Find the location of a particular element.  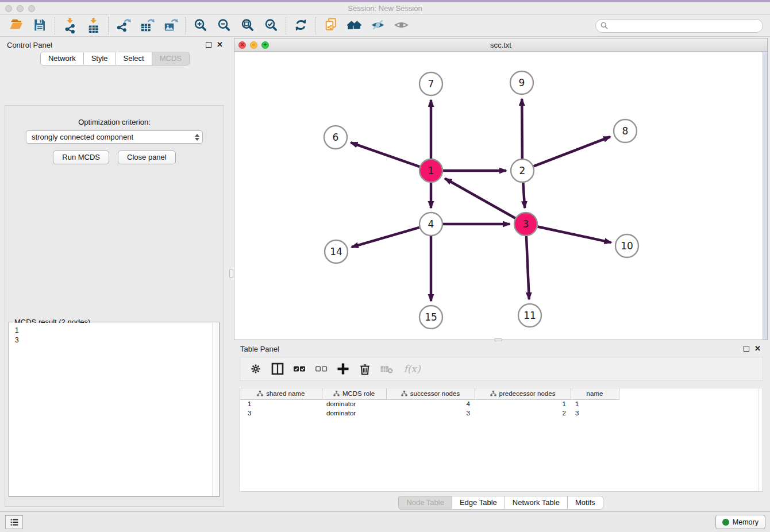

zoom-out-button is located at coordinates (224, 25).